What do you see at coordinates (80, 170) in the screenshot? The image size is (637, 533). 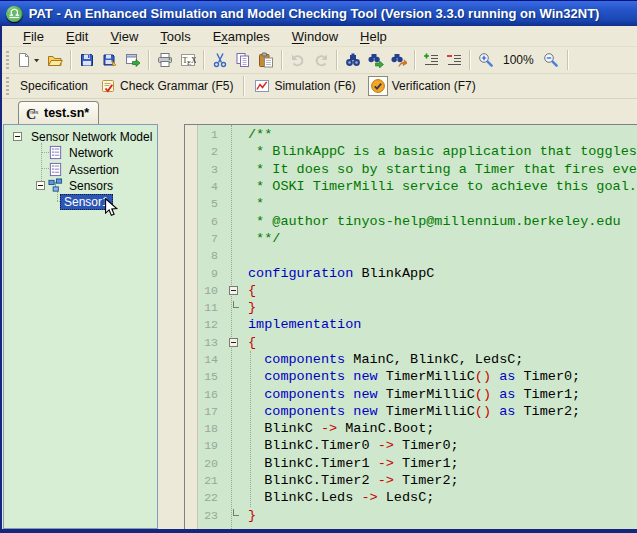 I see `tree-item-assertion: Assertion` at bounding box center [80, 170].